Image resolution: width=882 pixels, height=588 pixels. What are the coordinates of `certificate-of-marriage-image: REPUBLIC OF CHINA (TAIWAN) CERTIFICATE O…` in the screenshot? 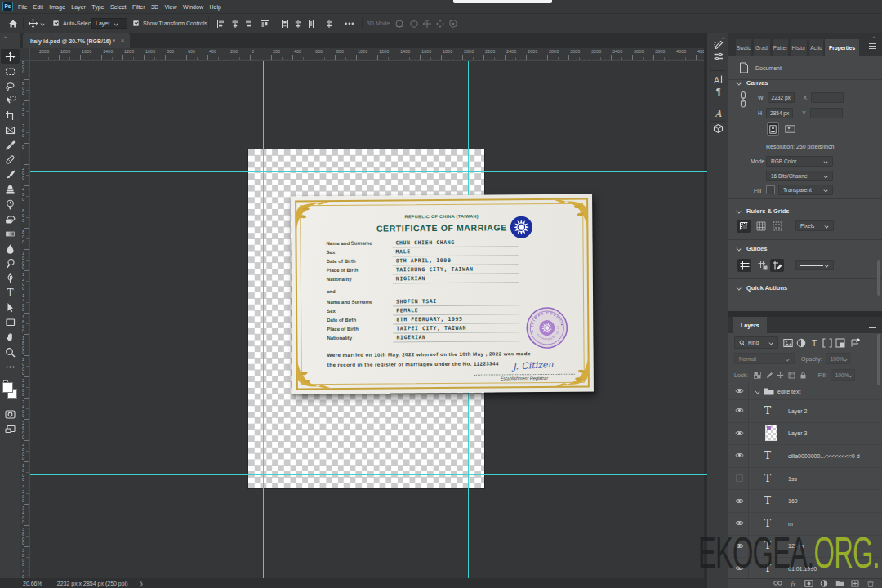 It's located at (443, 294).